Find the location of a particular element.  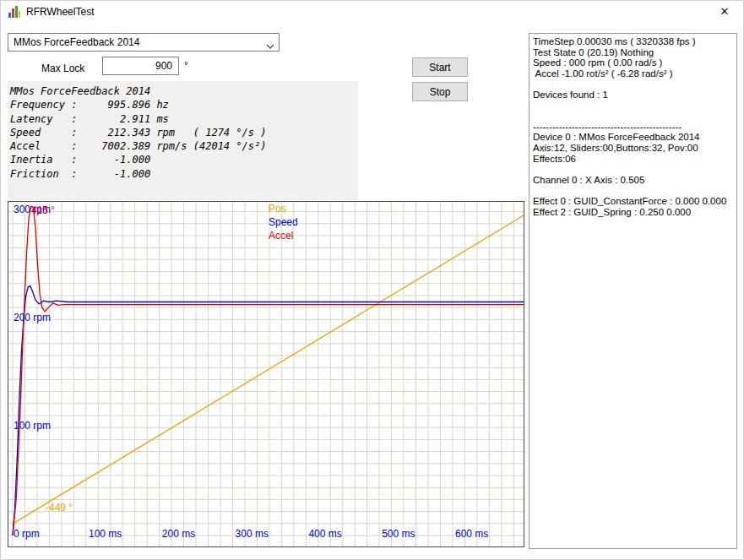

window-title: RFRWheelTest is located at coordinates (60, 12).